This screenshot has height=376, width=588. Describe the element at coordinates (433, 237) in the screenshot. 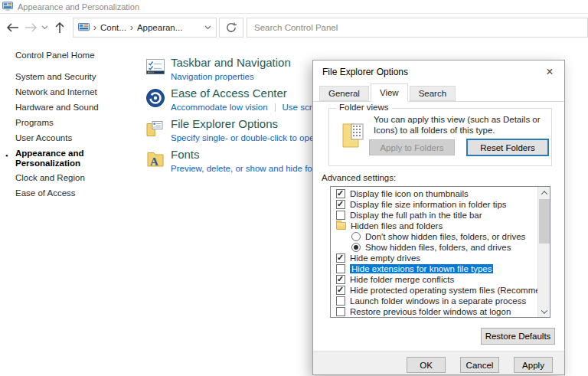

I see `setting-dont-show-hidden: Don't show hidden files, folders, or dri…` at that location.